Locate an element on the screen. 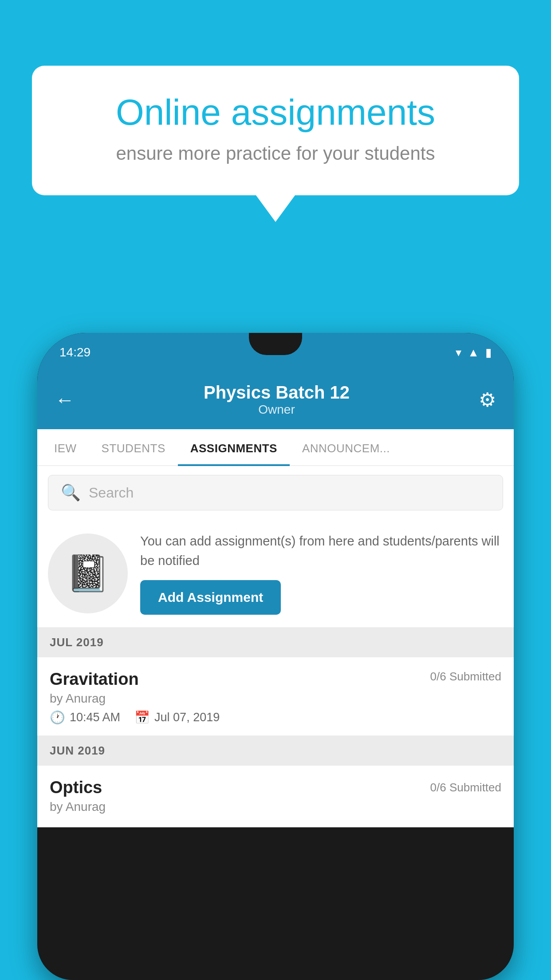 Image resolution: width=551 pixels, height=980 pixels. promo-text: You can add assignment(s) from here and … is located at coordinates (322, 551).